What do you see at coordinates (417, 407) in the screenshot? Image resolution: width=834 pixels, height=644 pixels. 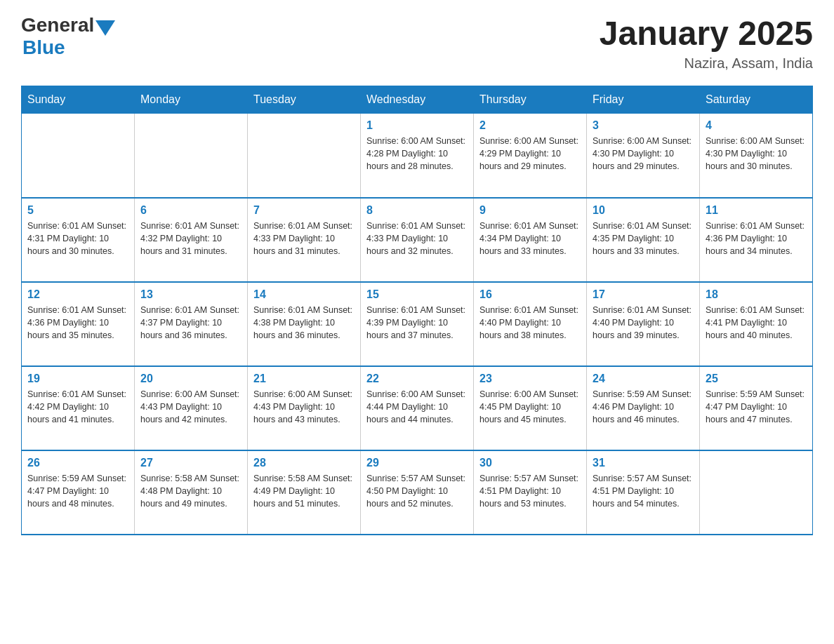 I see `day-info: Sunrise: 6:00 AM Sunset: 4:44 PM Dayligh…` at bounding box center [417, 407].